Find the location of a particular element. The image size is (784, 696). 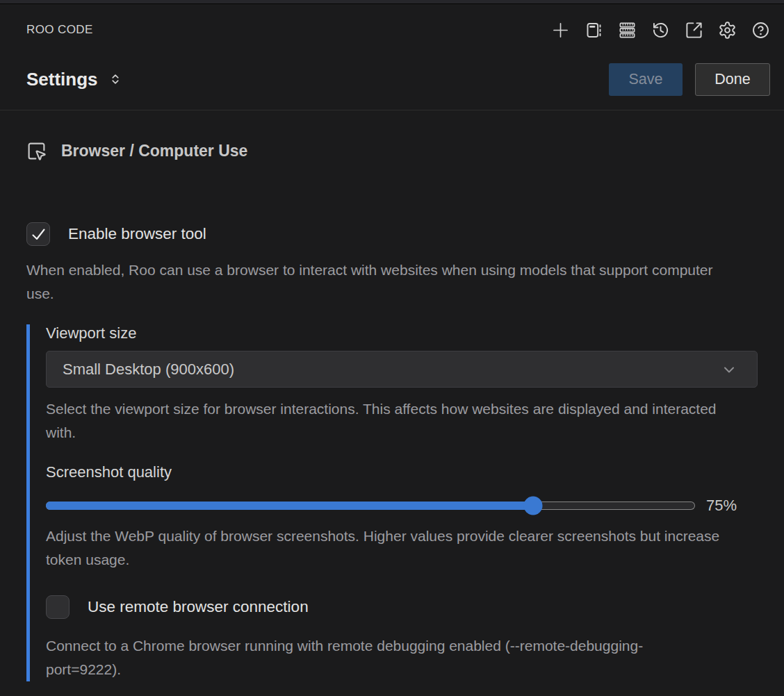

header: ROO CODE is located at coordinates (392, 58).